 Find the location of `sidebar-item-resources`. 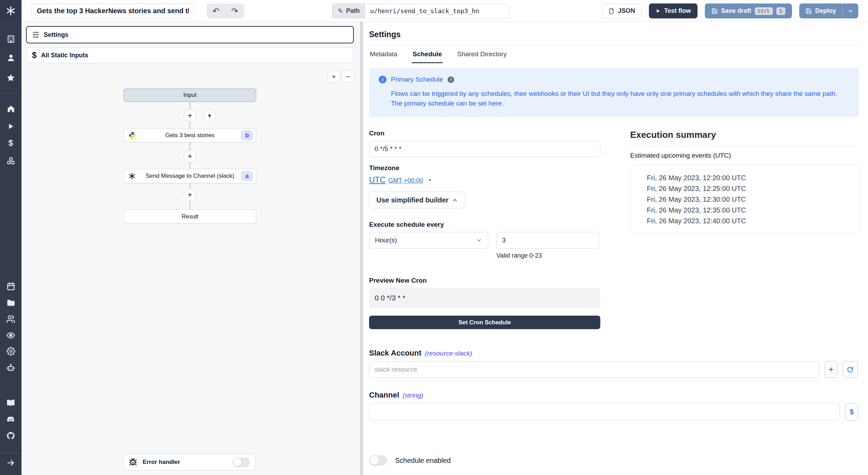

sidebar-item-resources is located at coordinates (11, 161).